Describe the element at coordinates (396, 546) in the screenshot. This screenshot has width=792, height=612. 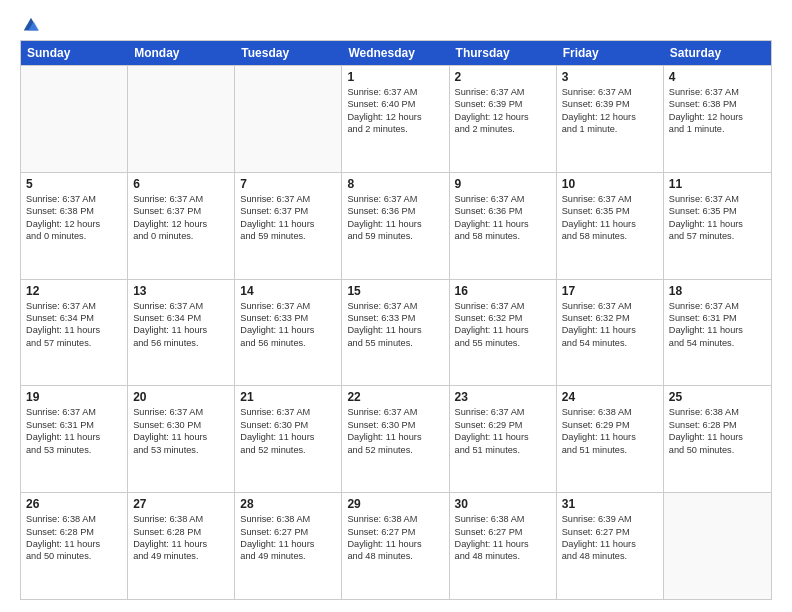
I see `day-cell-29: 29Sunrise: 6:38 AMSunset: 6:27 PMDayligh…` at that location.